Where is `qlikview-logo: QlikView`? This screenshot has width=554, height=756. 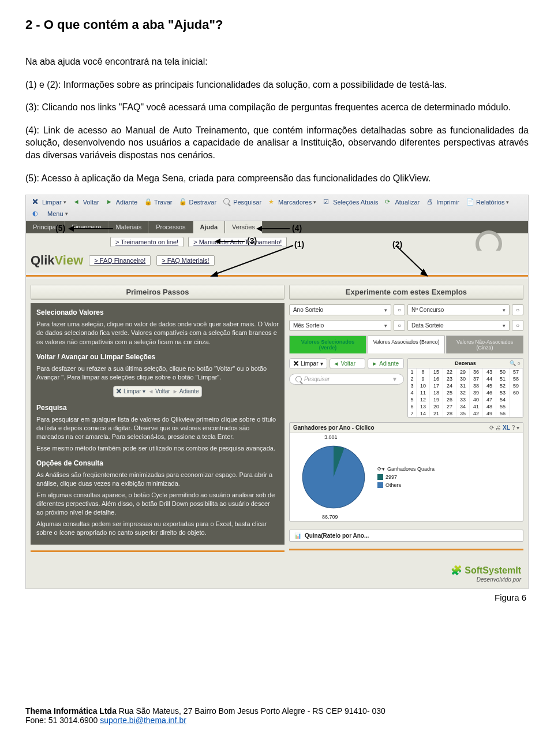 qlikview-logo: QlikView is located at coordinates (57, 260).